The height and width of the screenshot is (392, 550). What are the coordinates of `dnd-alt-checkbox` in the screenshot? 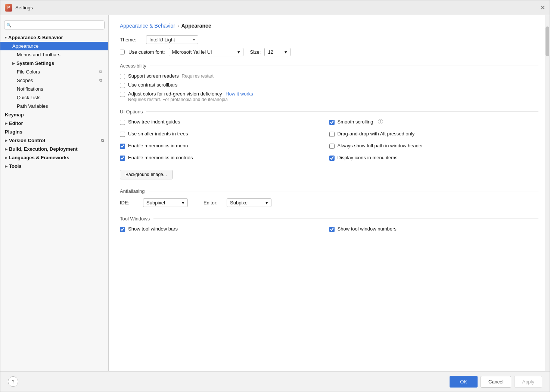 It's located at (332, 134).